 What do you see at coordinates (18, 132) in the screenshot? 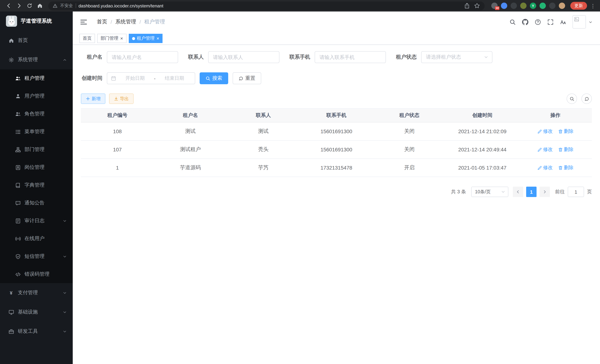
I see `menu-list-icon` at bounding box center [18, 132].